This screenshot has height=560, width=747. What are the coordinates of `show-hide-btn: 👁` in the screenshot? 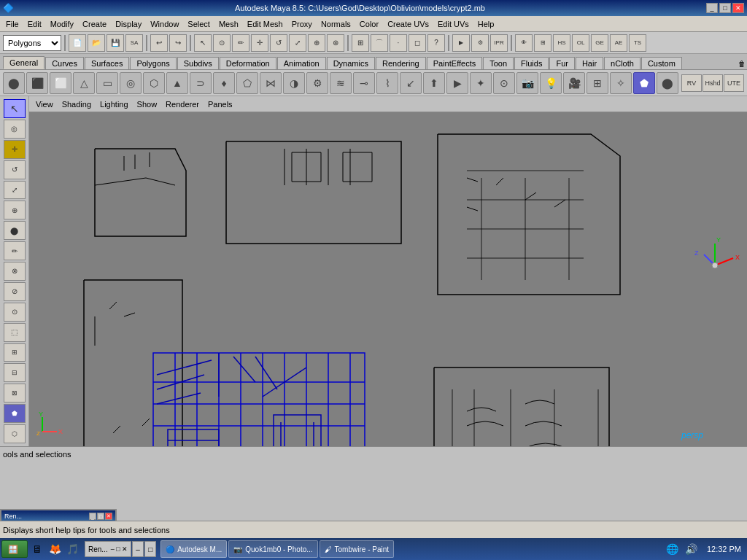 It's located at (524, 43).